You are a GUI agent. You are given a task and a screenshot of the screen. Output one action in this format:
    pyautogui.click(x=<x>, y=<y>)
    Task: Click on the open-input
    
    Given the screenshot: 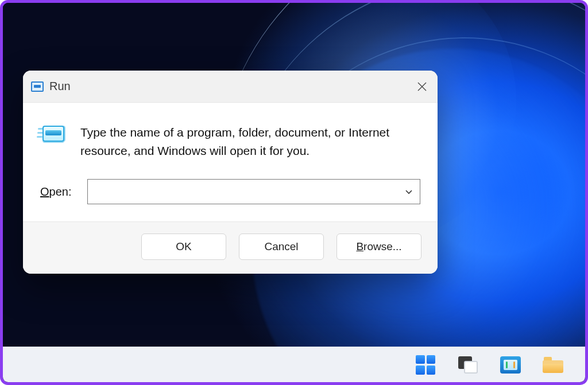 What is the action you would take?
    pyautogui.click(x=249, y=192)
    